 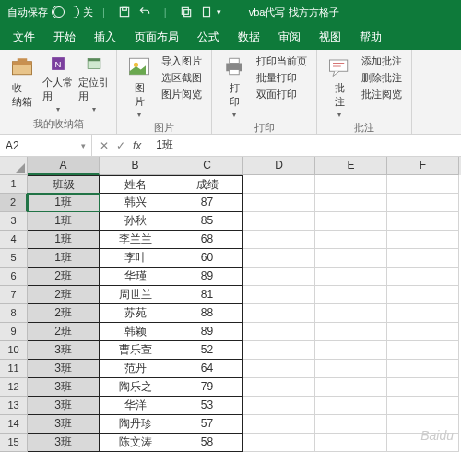 I want to click on cell: 华洋, so click(x=136, y=406).